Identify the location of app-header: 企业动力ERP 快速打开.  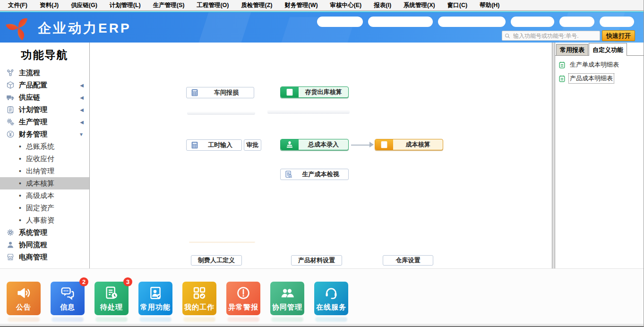
(322, 27).